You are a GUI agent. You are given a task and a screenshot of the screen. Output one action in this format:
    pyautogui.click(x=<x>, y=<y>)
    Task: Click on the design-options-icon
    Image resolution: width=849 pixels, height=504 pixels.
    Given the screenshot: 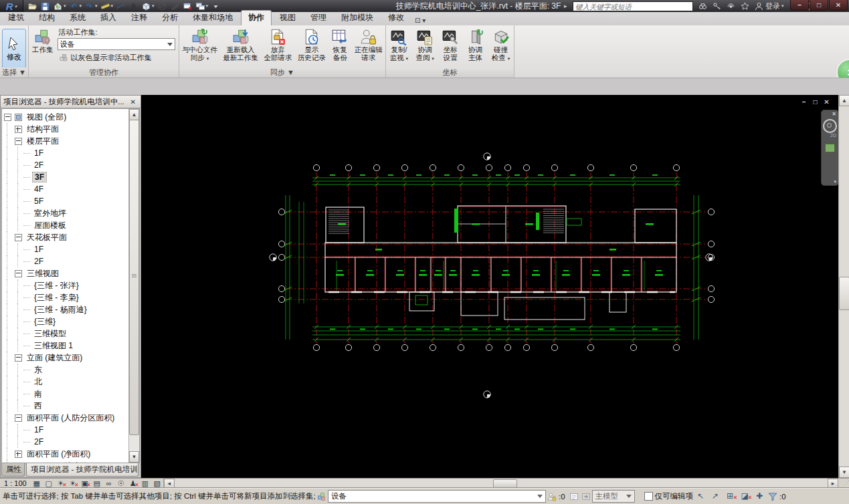 What is the action you would take?
    pyautogui.click(x=574, y=497)
    